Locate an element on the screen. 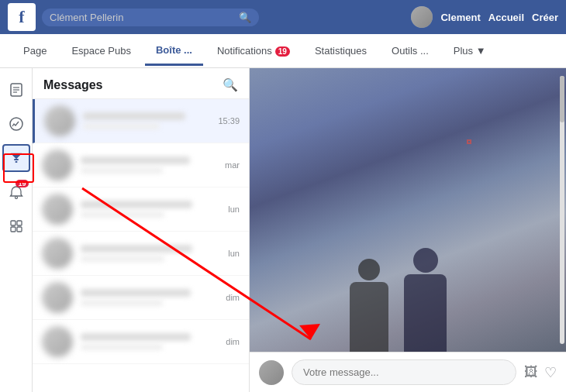  tab-boite: Boîte ... is located at coordinates (174, 51).